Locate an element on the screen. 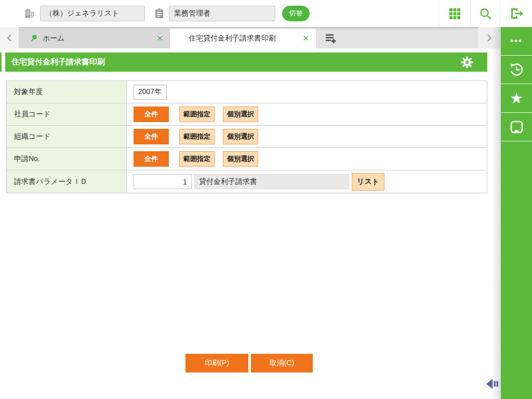  sidebar-more-button: ••• is located at coordinates (516, 42).